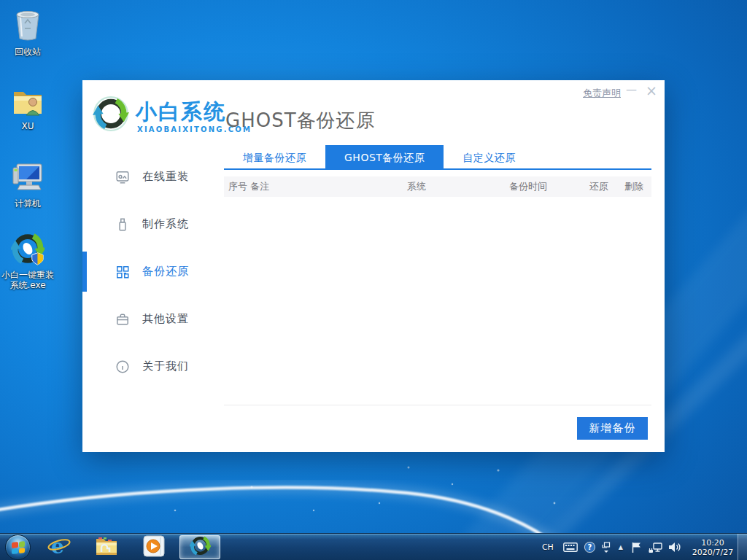  What do you see at coordinates (589, 547) in the screenshot?
I see `help-icon: ?` at bounding box center [589, 547].